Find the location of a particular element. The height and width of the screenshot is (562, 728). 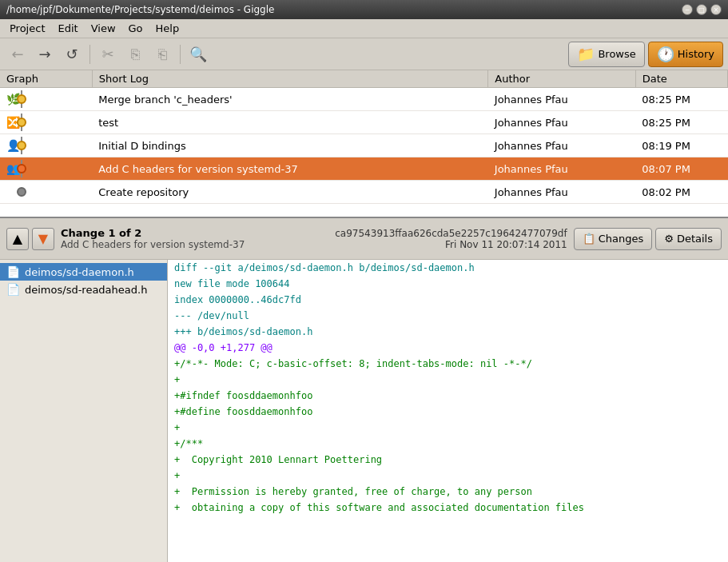

cut-icon: ✂ is located at coordinates (107, 54).